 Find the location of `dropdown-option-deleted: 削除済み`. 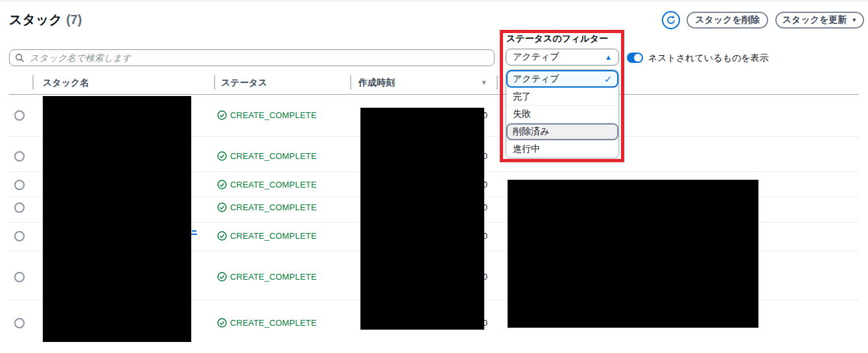

dropdown-option-deleted: 削除済み is located at coordinates (563, 131).